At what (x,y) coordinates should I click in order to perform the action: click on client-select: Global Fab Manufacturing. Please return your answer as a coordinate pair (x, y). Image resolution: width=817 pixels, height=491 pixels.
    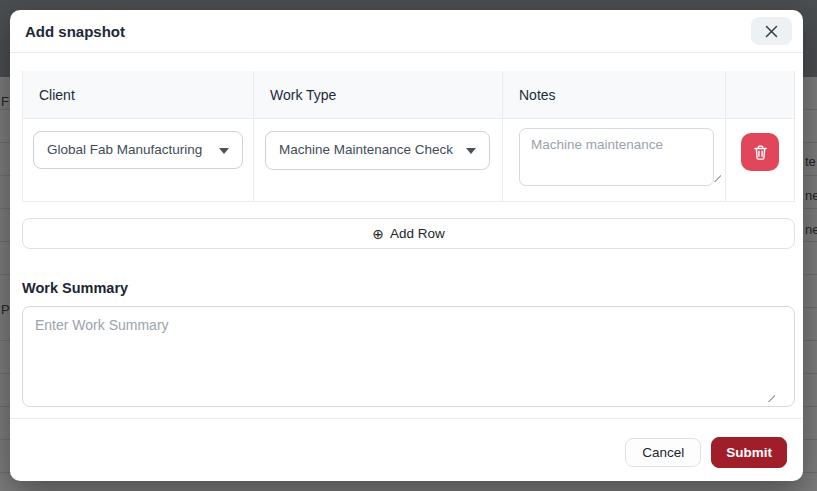
    Looking at the image, I should click on (138, 150).